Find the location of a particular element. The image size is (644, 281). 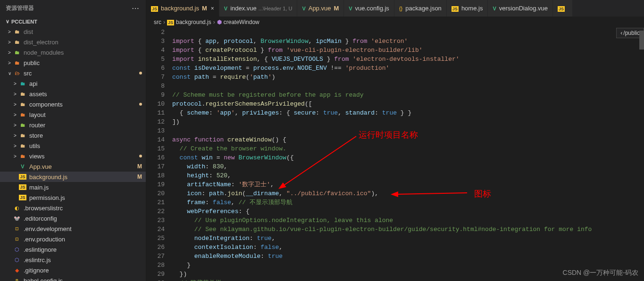

tree-item: ⊡.env.development is located at coordinates (73, 229).